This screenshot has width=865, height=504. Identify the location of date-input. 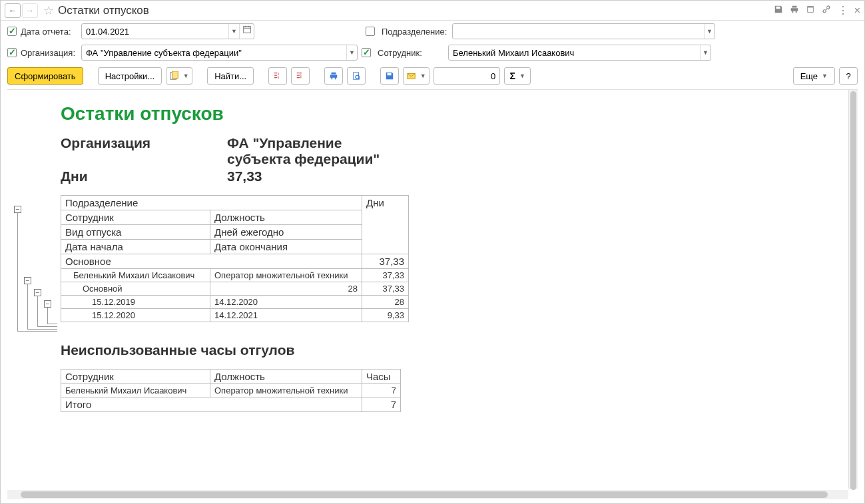
(155, 32).